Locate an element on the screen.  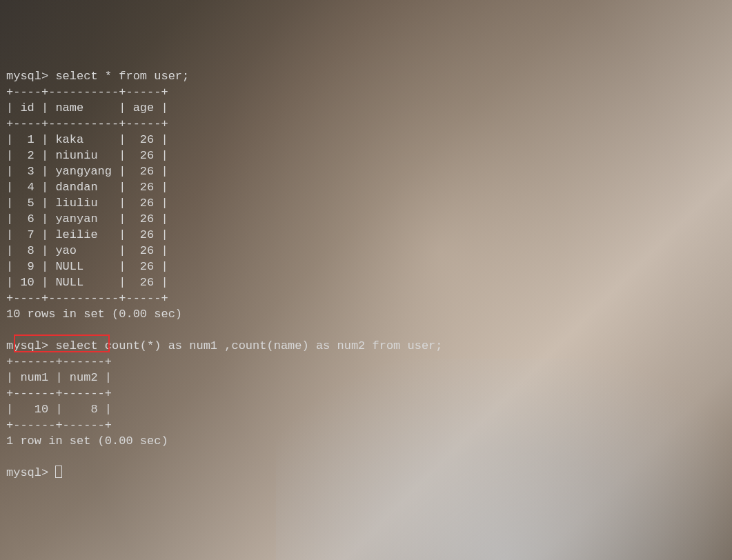
table2-header: | num1 | num2 | is located at coordinates (59, 378).